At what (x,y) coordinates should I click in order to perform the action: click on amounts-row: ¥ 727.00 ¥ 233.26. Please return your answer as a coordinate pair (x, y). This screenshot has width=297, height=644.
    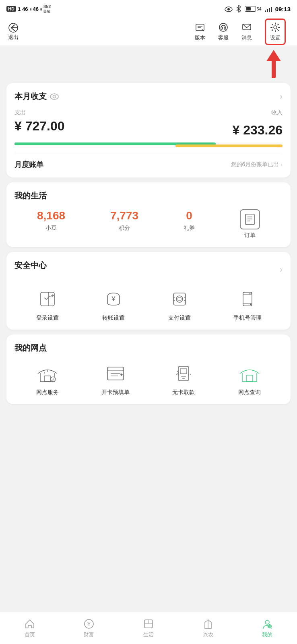
    Looking at the image, I should click on (148, 128).